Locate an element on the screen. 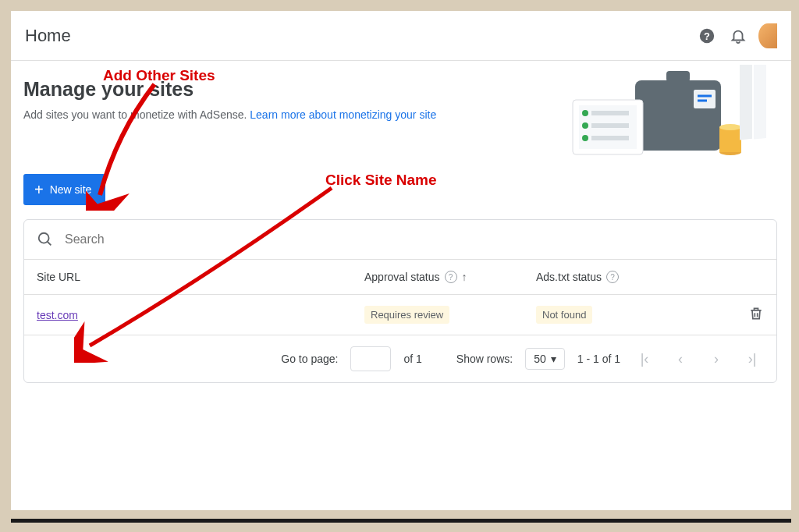 This screenshot has height=532, width=799. approval-badge: Requires review is located at coordinates (407, 315).